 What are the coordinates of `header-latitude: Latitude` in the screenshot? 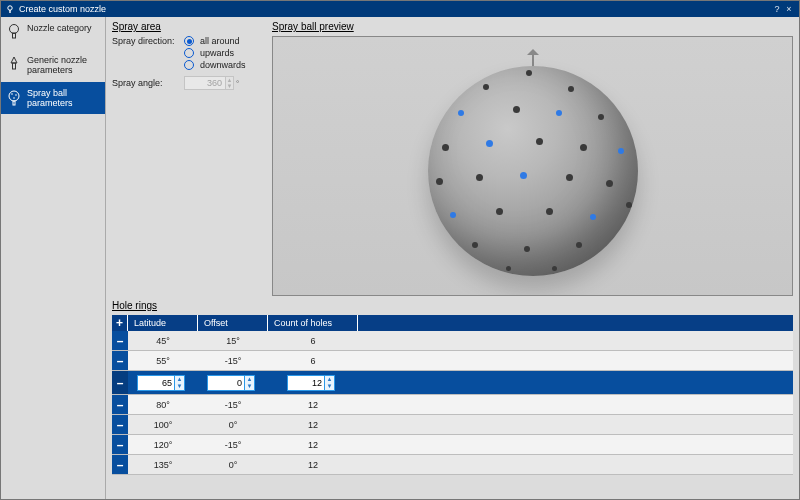 It's located at (163, 323).